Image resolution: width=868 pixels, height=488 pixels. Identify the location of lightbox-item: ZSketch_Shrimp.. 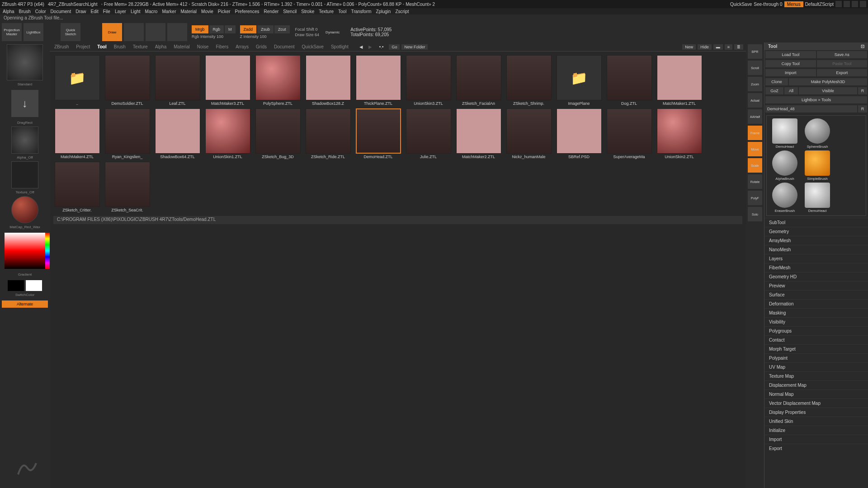
(529, 80).